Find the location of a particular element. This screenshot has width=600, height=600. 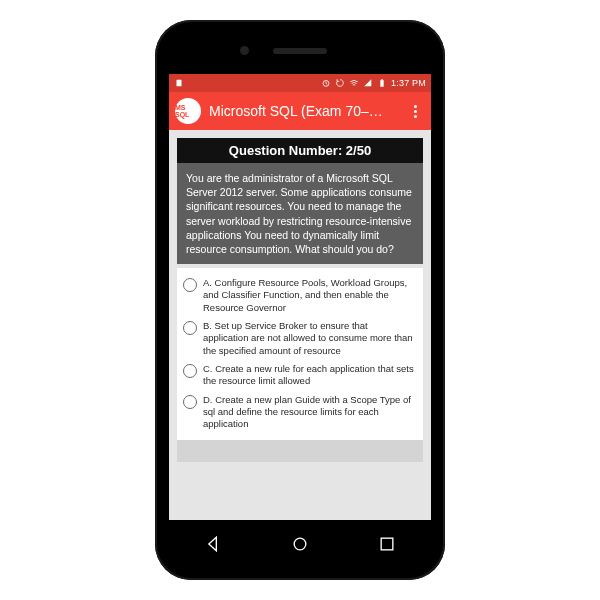

answer-option: D. Create a new plan Guide with a Scope … is located at coordinates (299, 412).